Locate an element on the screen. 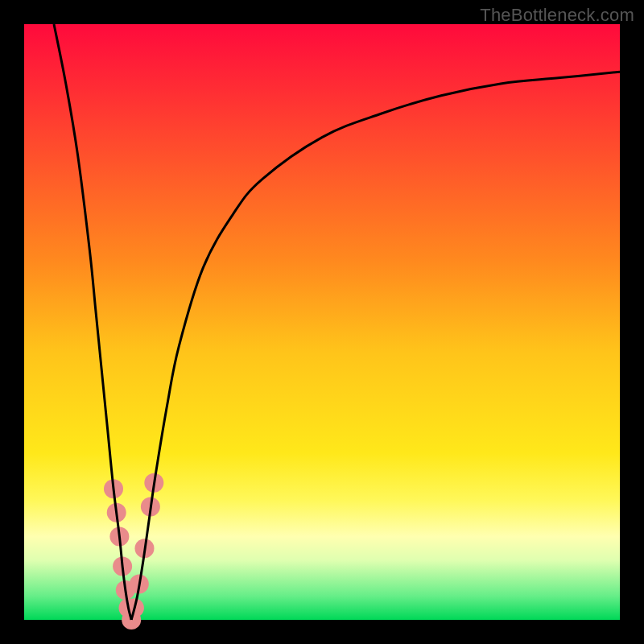  watermark-text: TheBottleneck.com is located at coordinates (557, 15).